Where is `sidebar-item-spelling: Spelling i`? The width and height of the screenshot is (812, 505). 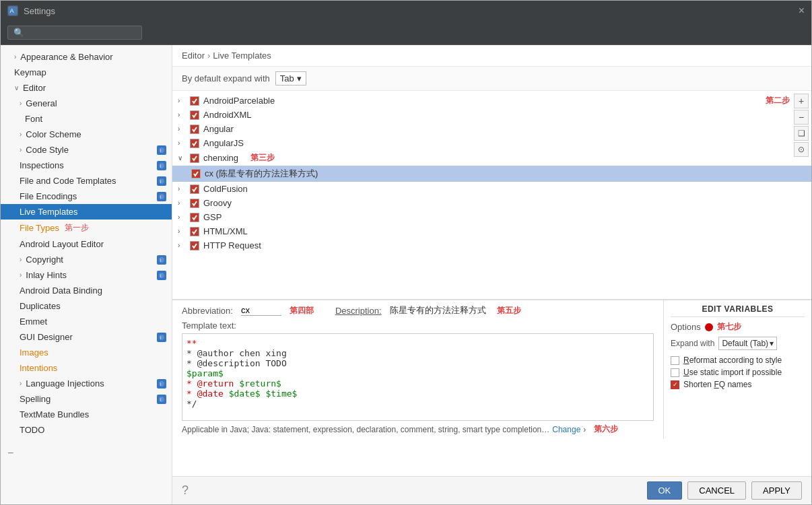
sidebar-item-spelling: Spelling i is located at coordinates (86, 399).